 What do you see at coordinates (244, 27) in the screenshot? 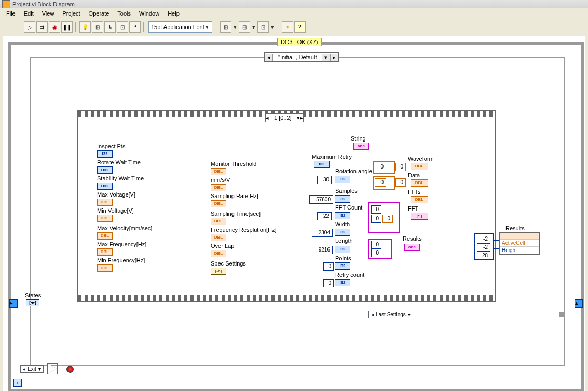
I see `distribute-button: ⊟` at bounding box center [244, 27].